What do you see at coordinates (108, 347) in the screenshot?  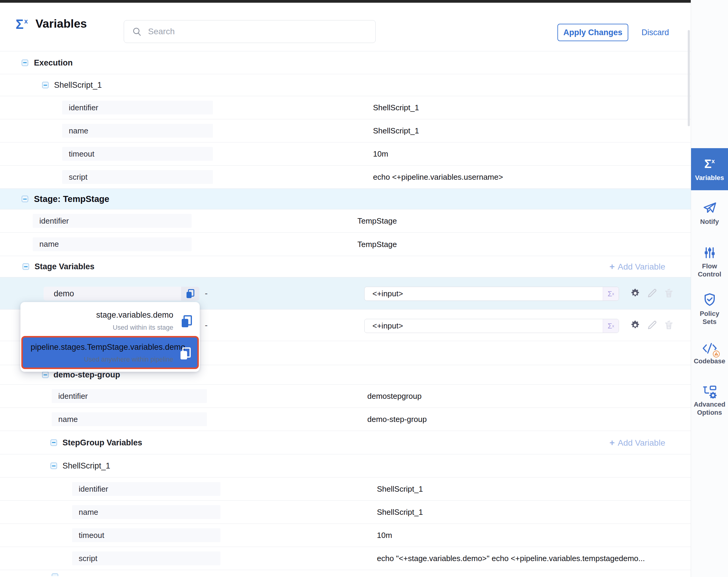 I see `path-text: pipeline.stages.TempStage.variables.demo` at bounding box center [108, 347].